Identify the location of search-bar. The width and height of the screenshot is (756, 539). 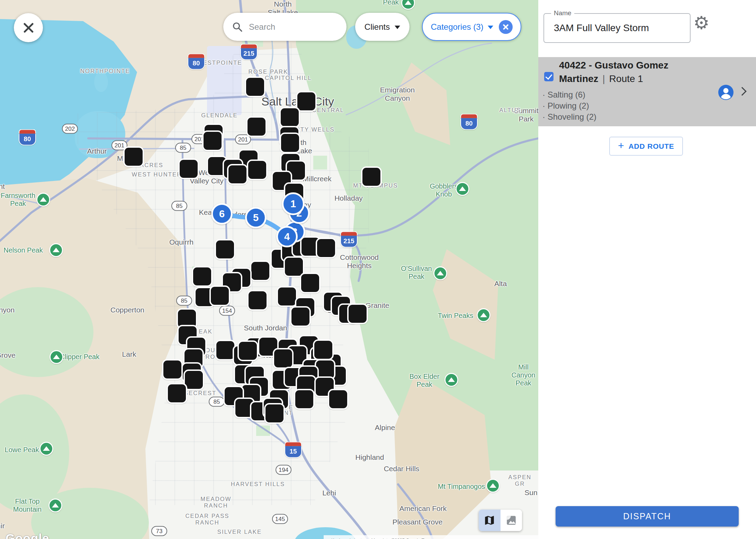
(285, 27).